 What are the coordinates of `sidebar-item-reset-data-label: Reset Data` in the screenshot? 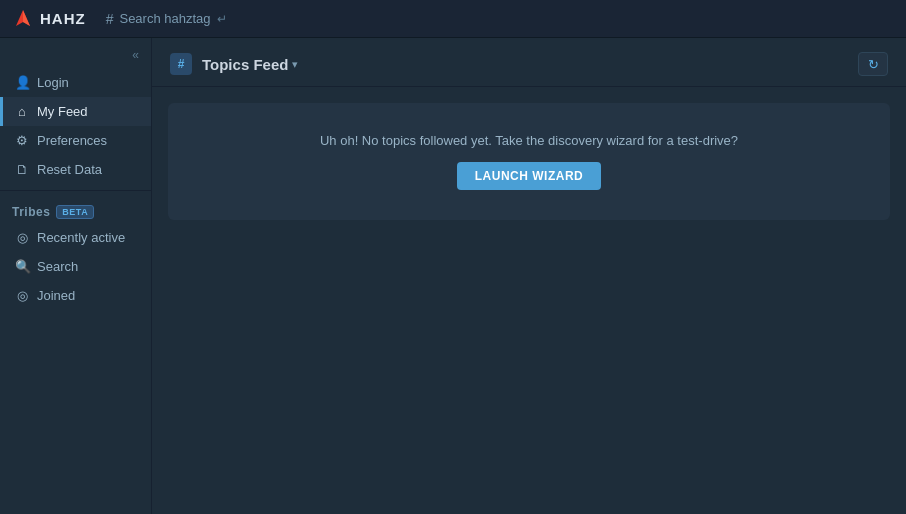 It's located at (70, 170).